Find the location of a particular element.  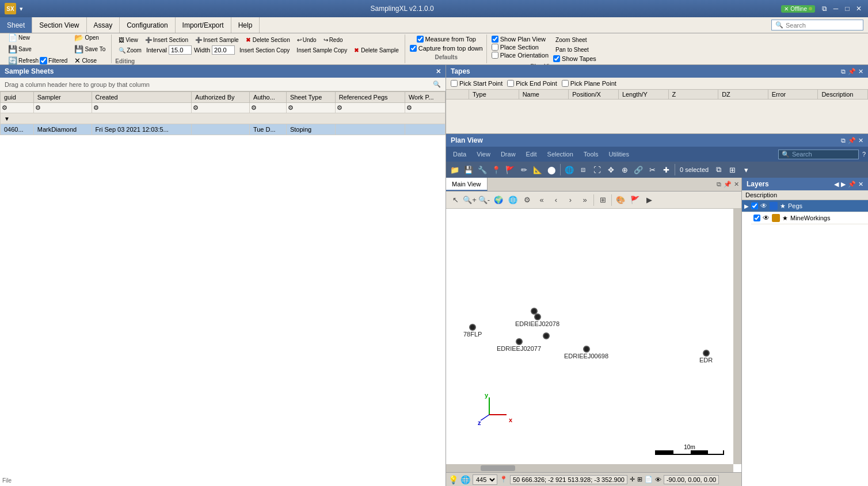

pt-save-btn: 💾 is located at coordinates (469, 170).